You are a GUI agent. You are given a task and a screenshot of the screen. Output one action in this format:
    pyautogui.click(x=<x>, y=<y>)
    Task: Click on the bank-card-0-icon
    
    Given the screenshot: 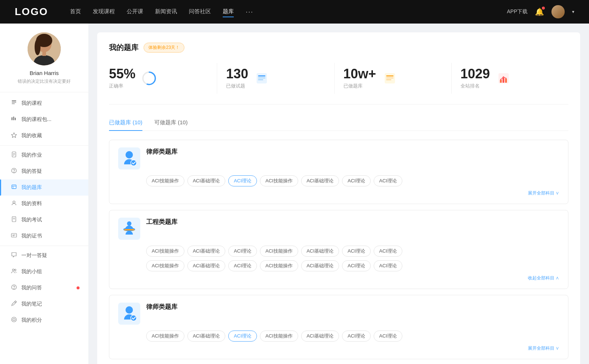 What is the action you would take?
    pyautogui.click(x=129, y=158)
    